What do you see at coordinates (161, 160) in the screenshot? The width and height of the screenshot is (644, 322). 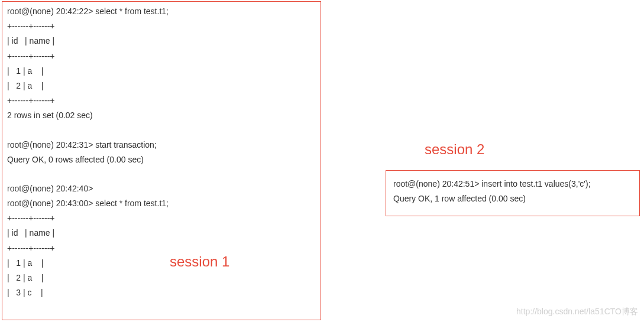 I see `terminal-line: Query OK, 0 rows affected (0.00 sec)` at bounding box center [161, 160].